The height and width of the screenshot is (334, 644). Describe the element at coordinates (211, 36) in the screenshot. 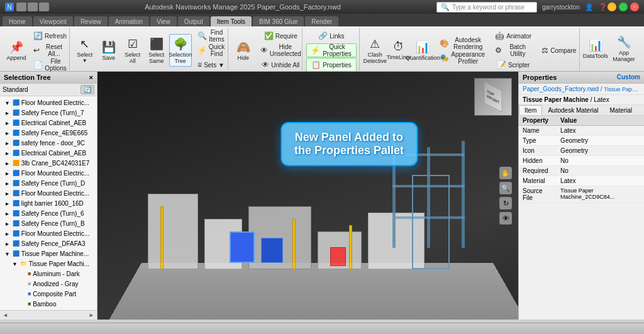

I see `find-items-button: 🔍 Find Items` at that location.